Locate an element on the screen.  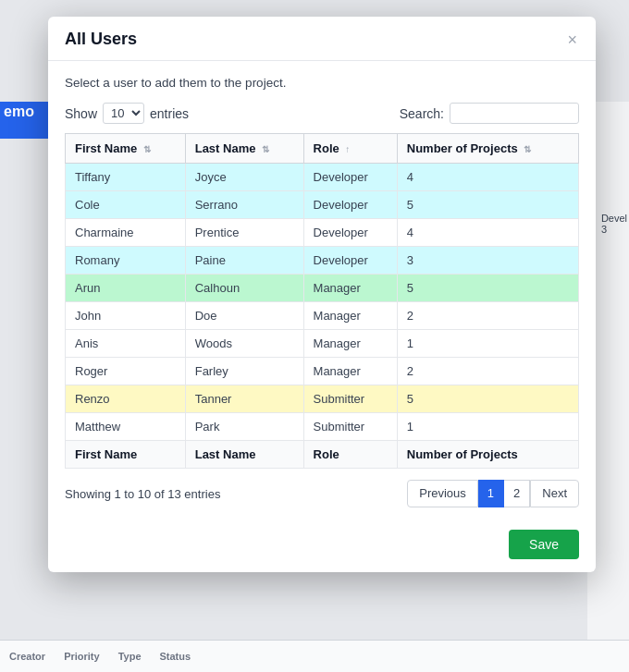
table-row: RenzoTannerSubmitter5 is located at coordinates (322, 399).